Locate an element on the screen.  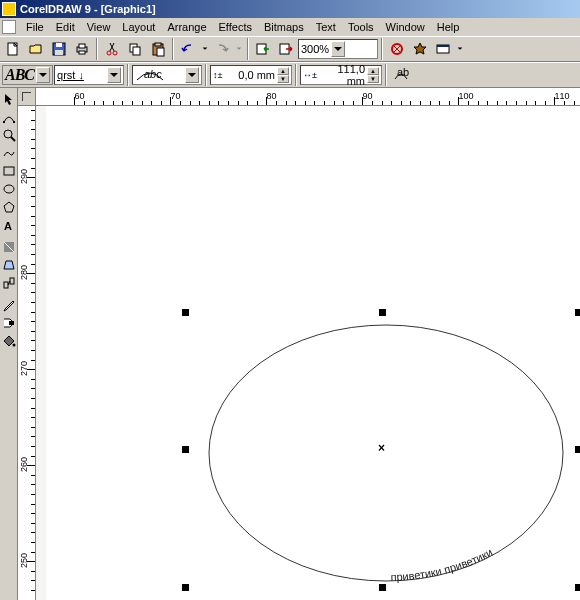
property-bar: ABC qrst ↓ abc ↕± 0,0 mm ▲▼ ↔± 111,0 mm … is located at coordinates (290, 75).